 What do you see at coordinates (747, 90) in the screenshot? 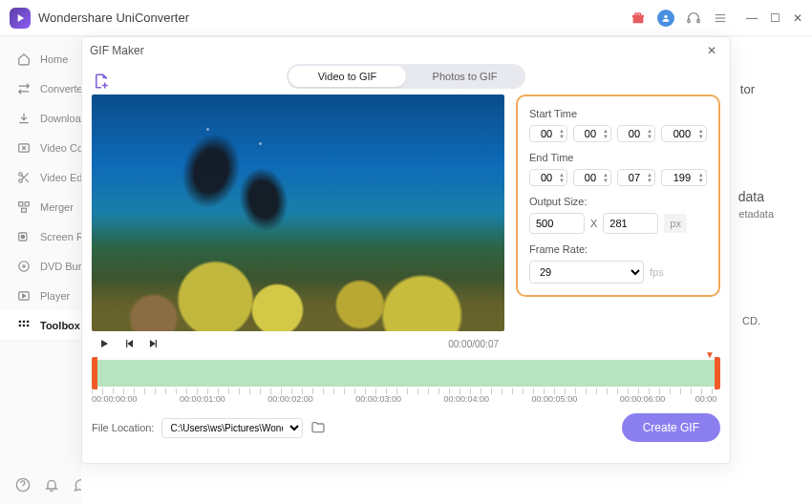
I see `bg-text: tor` at bounding box center [747, 90].